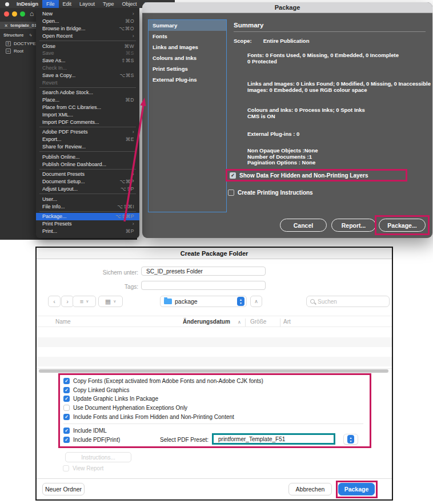 The height and width of the screenshot is (504, 433). Describe the element at coordinates (88, 122) in the screenshot. I see `menu-item-import-pdf-comments: Import PDF Comments...` at that location.